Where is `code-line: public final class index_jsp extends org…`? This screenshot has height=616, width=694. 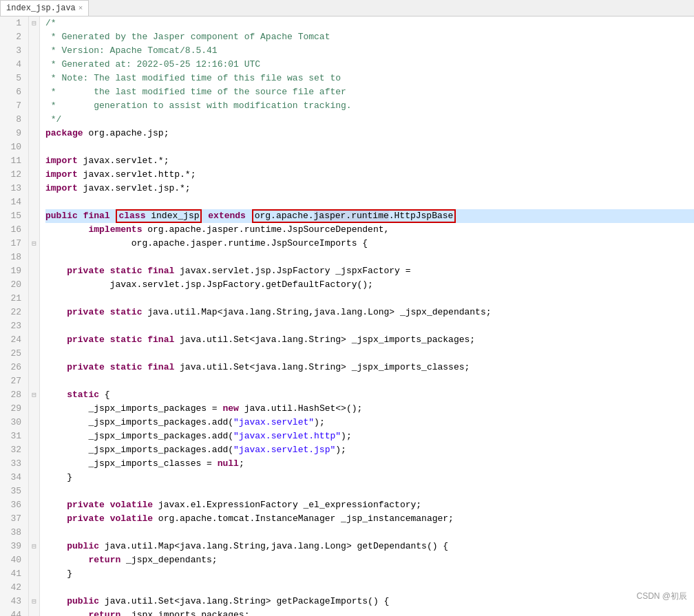 code-line: public final class index_jsp extends org… is located at coordinates (370, 216).